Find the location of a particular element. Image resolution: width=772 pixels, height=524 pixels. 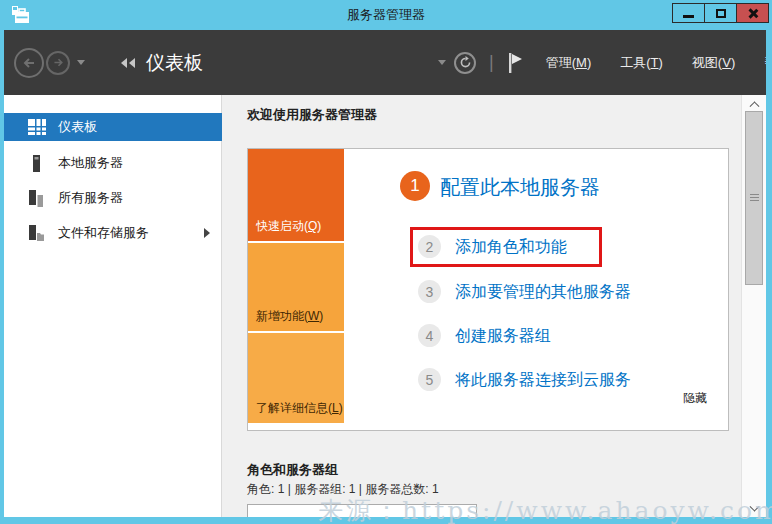

roles-groups-stats: 角色: 1 | 服务器组: 1 | 服务器总数: 1 is located at coordinates (343, 490).